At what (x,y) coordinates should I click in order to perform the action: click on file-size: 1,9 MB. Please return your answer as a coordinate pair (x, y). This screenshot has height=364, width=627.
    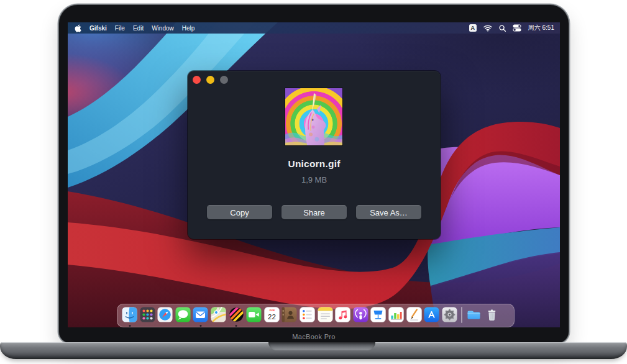
    Looking at the image, I should click on (314, 180).